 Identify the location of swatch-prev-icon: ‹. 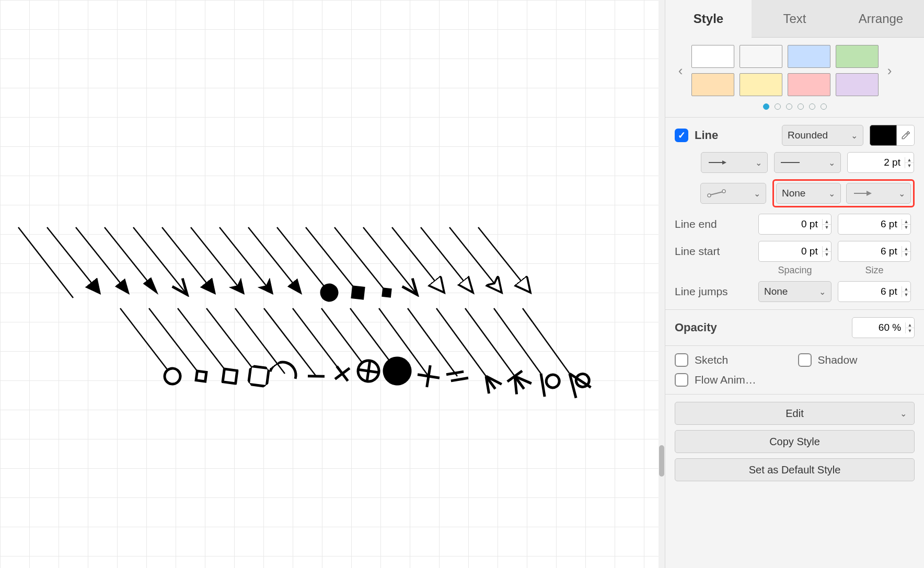
(680, 71).